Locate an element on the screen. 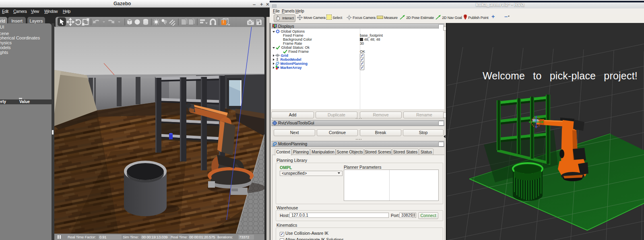 This screenshot has width=644, height=240. svg-text: Welcome to pick-place project! is located at coordinates (560, 76).